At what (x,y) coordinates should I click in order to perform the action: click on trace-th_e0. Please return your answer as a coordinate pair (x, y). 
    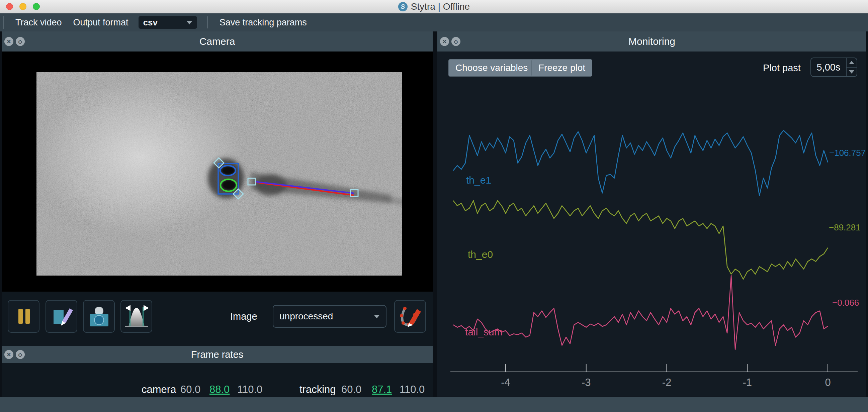
    Looking at the image, I should click on (641, 240).